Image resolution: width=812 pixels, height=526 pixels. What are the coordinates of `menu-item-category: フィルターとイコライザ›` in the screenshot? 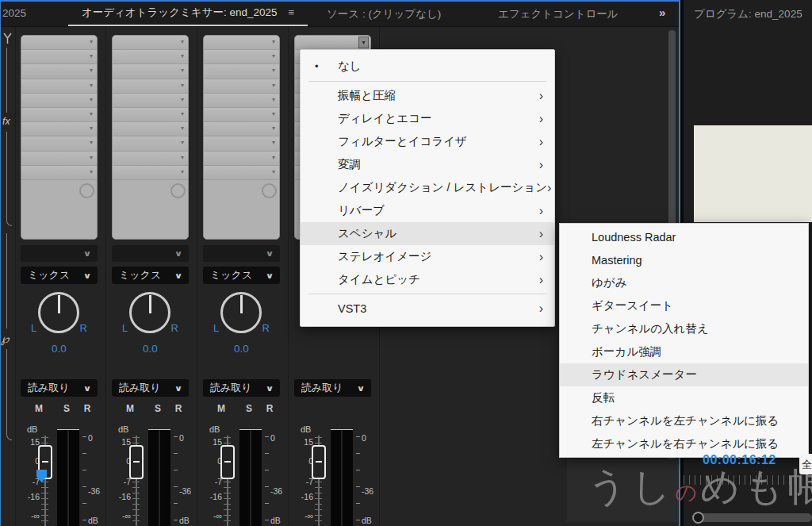 It's located at (427, 141).